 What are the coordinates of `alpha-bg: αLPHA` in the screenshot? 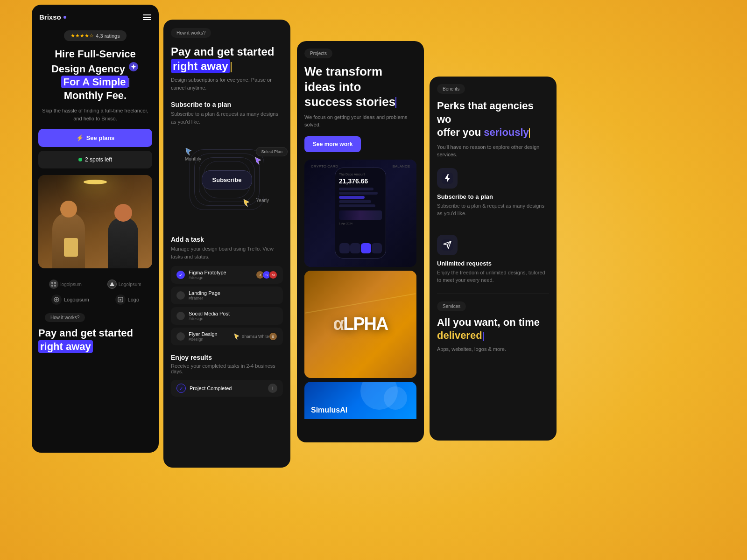 It's located at (360, 324).